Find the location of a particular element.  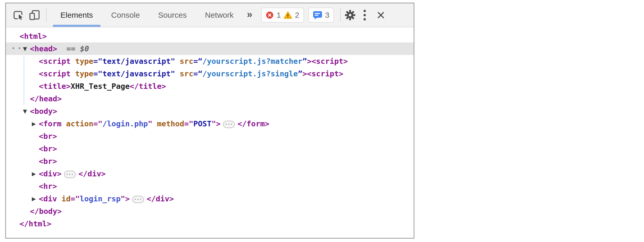

active-tab-underline is located at coordinates (77, 26).